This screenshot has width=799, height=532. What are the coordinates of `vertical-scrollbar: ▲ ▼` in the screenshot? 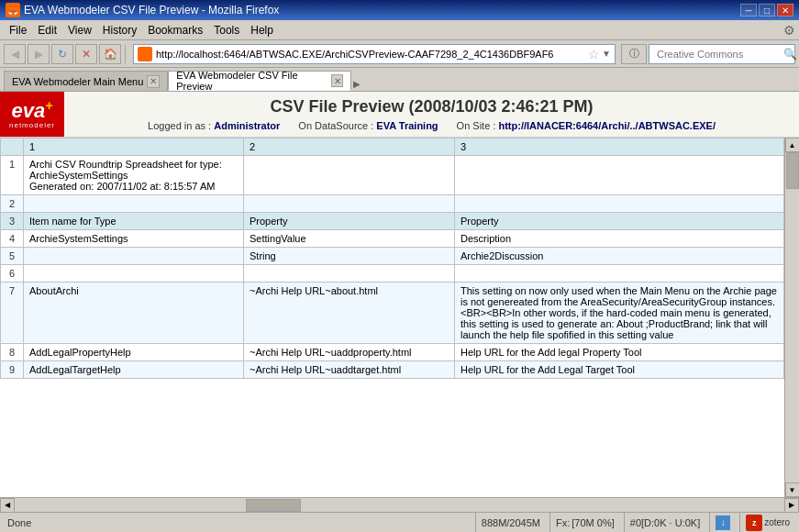 It's located at (792, 317).